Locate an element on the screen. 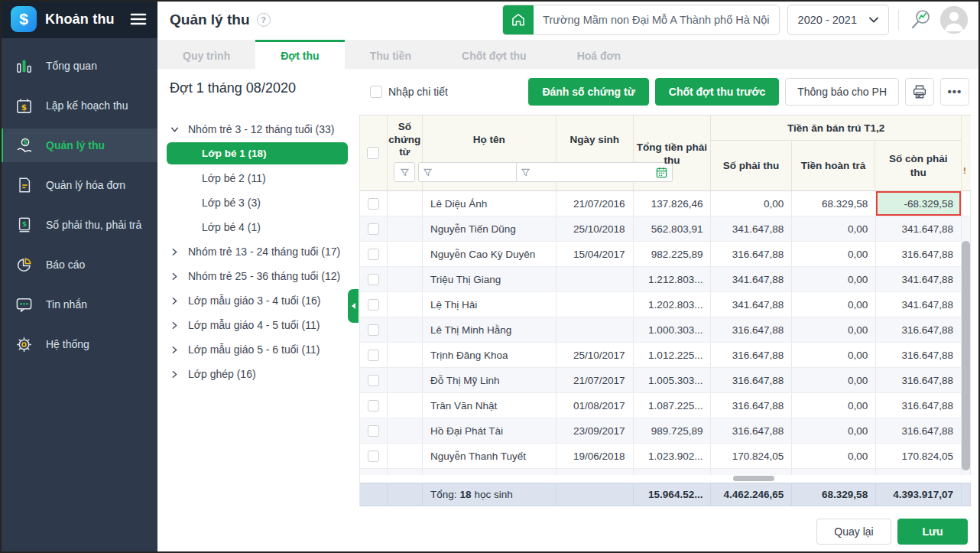  tree-class-item: Lớp bé 3 (3) is located at coordinates (264, 203).